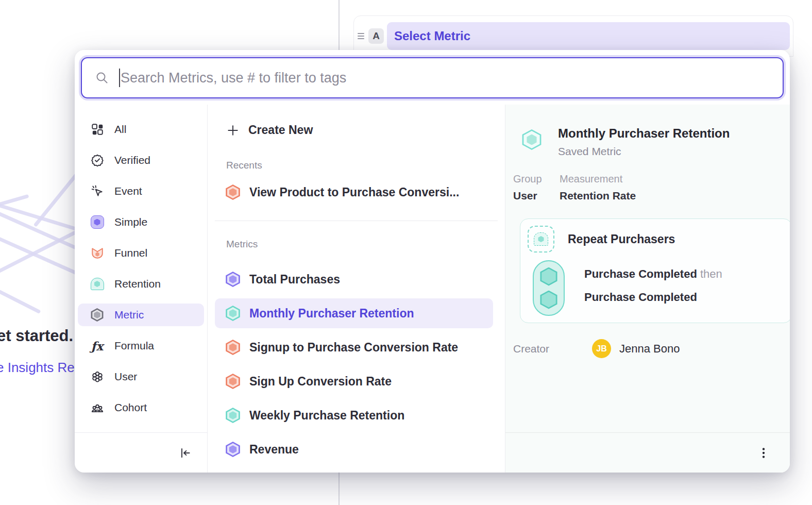  What do you see at coordinates (598, 196) in the screenshot?
I see `measurement-value: Retention Rate` at bounding box center [598, 196].